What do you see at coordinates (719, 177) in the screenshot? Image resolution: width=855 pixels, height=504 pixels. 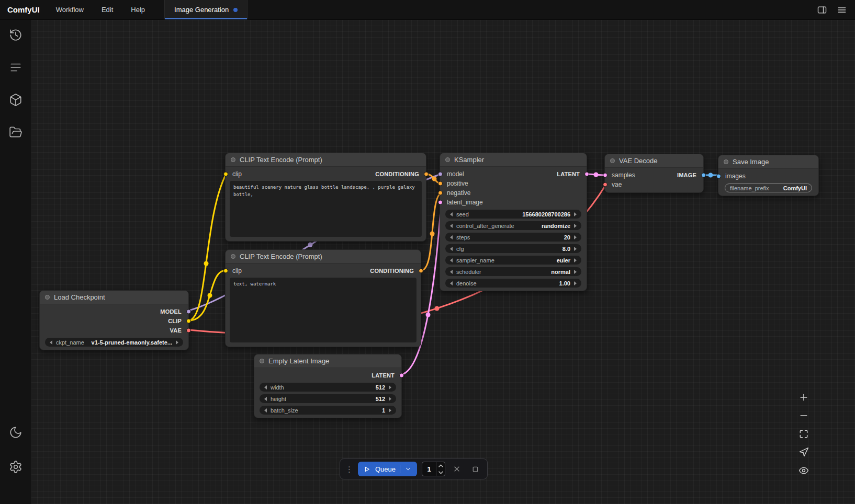 I see `input-port-images` at bounding box center [719, 177].